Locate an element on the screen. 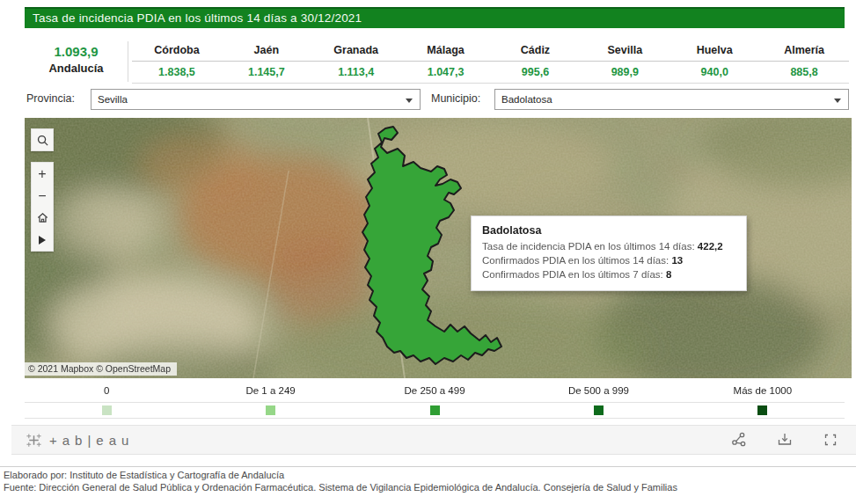 This screenshot has width=856, height=504. provinces-values-row: 1.838,5 1.145,7 1.113,4 1.047,3 995,6 98… is located at coordinates (491, 72).